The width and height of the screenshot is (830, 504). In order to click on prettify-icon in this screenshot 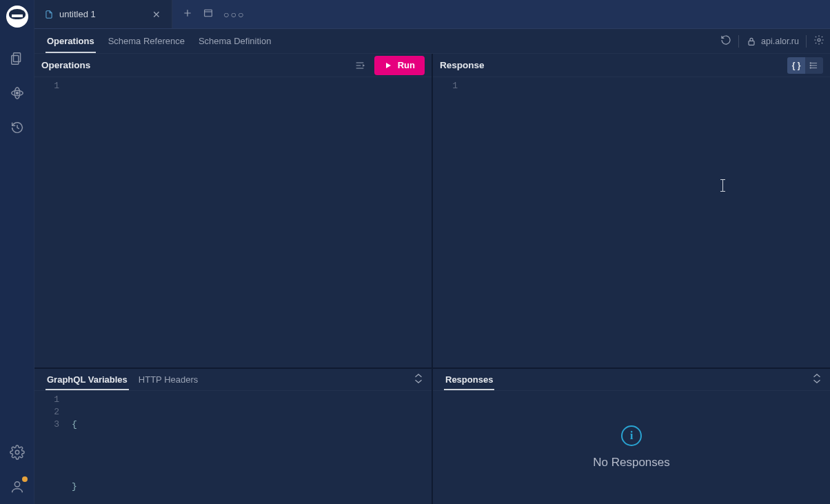, I will do `click(360, 65)`.